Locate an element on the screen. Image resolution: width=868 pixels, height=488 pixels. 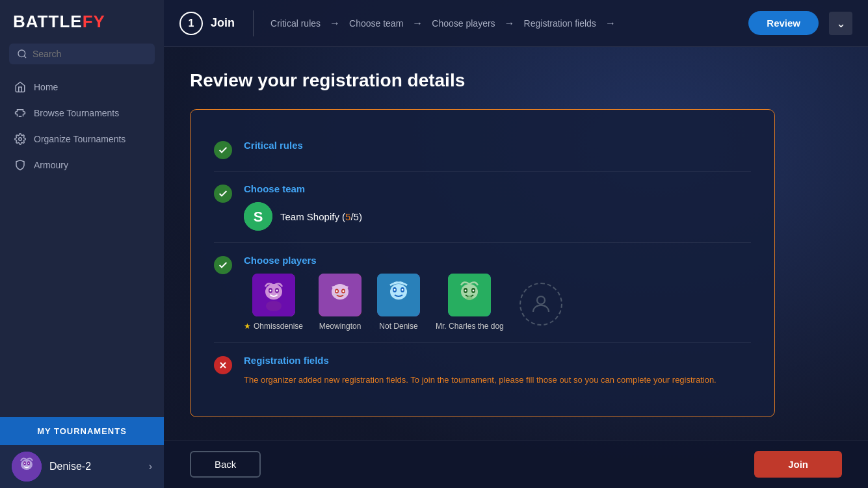
wizard-divider is located at coordinates (254, 23).